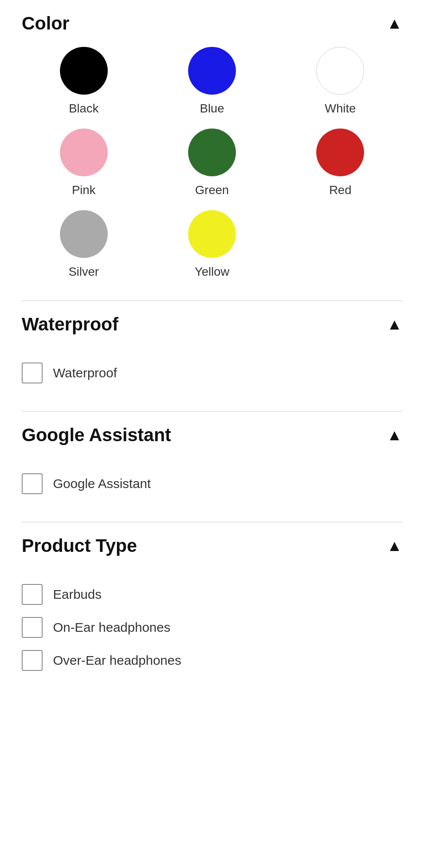 The height and width of the screenshot is (868, 424). Describe the element at coordinates (102, 484) in the screenshot. I see `checkbox-label-0: Google Assistant` at that location.